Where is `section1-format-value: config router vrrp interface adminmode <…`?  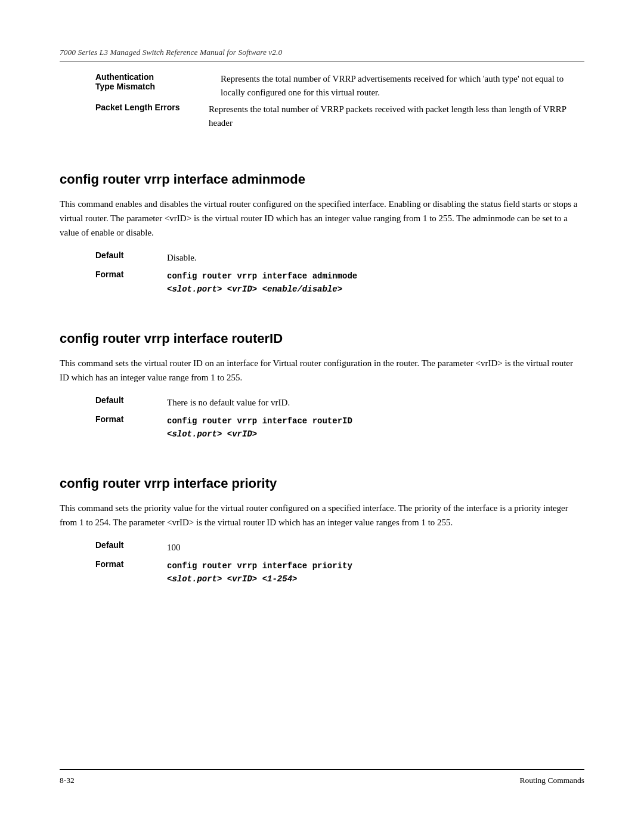
section1-format-value: config router vrrp interface adminmode <… is located at coordinates (376, 283).